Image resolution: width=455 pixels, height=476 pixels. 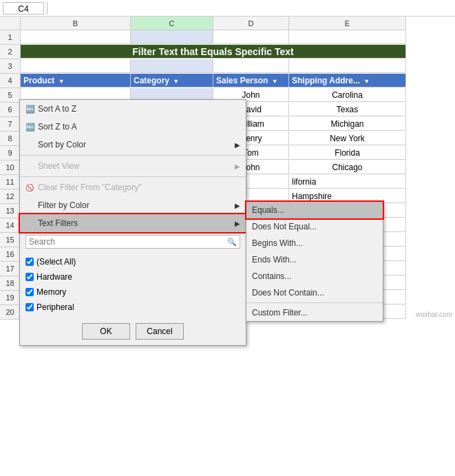 I want to click on sort-a-to-z-label: Sort A to Z, so click(x=57, y=109).